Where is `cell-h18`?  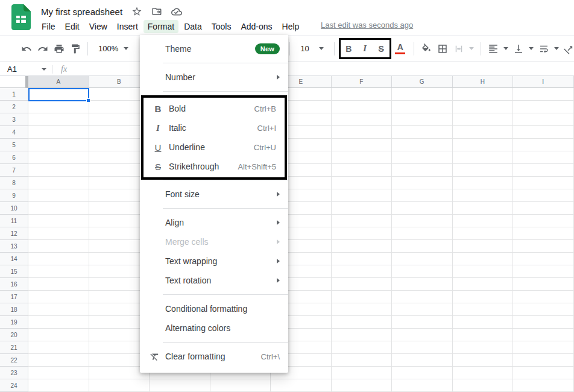 cell-h18 is located at coordinates (484, 310).